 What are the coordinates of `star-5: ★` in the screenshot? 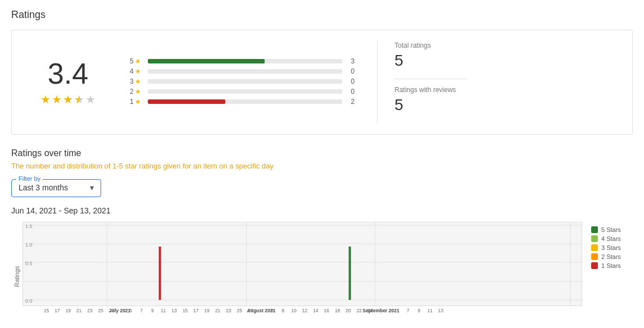 It's located at (90, 99).